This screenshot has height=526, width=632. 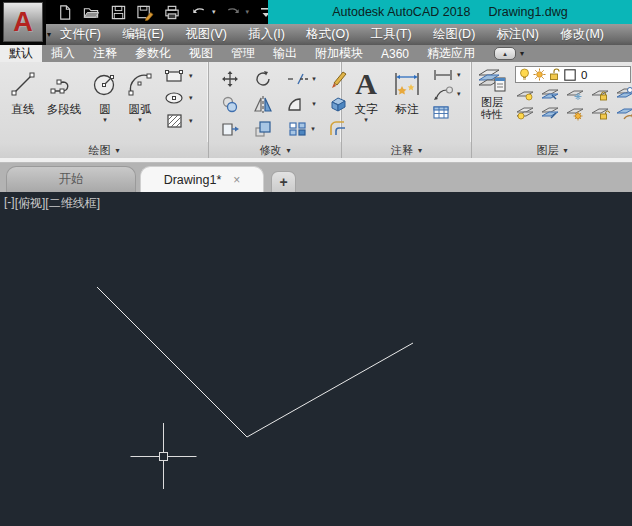 I want to click on circle-icon, so click(x=105, y=84).